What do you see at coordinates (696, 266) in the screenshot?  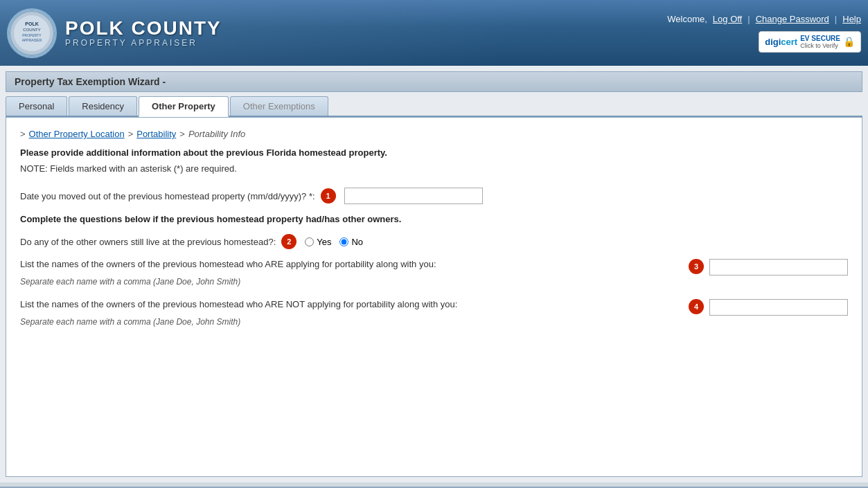 I see `field3-step-badge: 3` at bounding box center [696, 266].